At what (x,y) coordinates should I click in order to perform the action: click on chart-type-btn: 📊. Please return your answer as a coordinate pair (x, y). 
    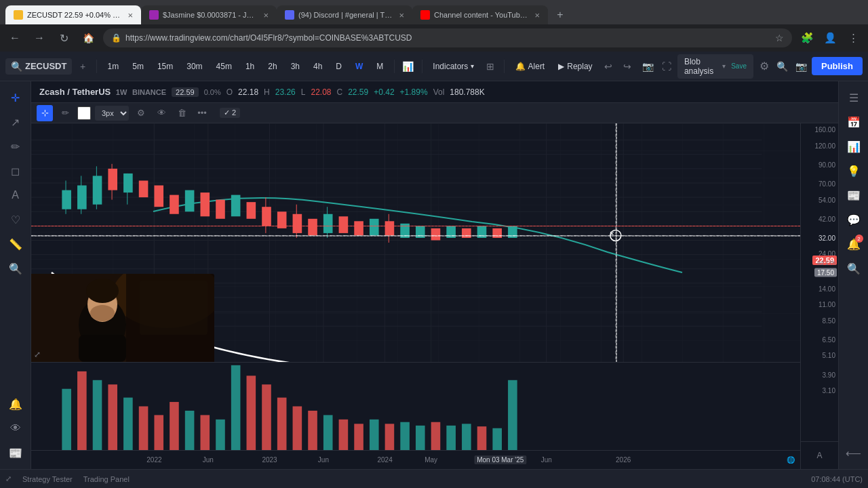
    Looking at the image, I should click on (408, 66).